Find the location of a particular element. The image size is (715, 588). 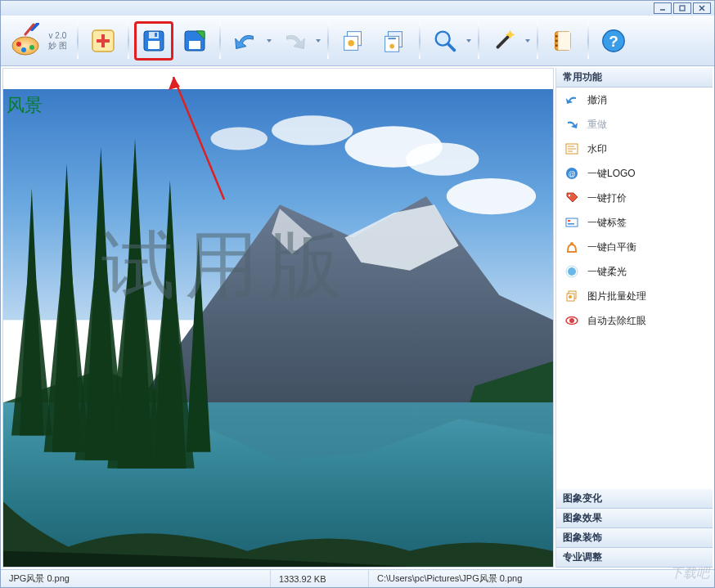

save-as-button is located at coordinates (195, 41).